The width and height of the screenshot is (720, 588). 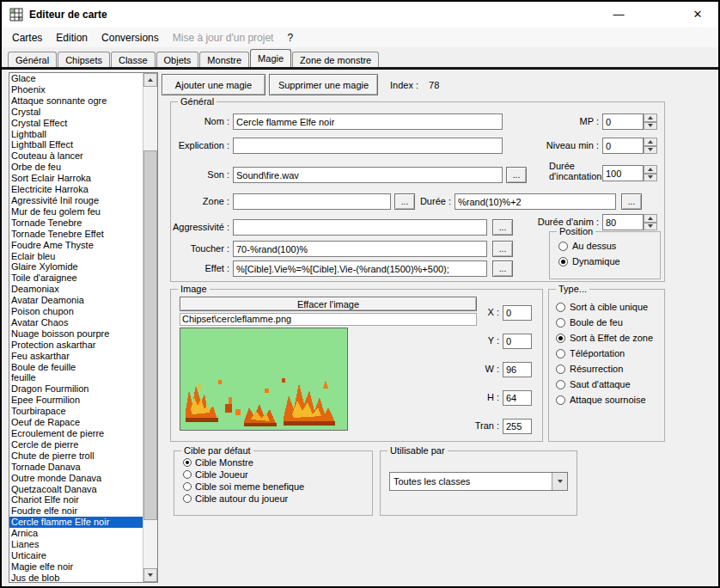 I want to click on tab-magie: Magie, so click(x=271, y=58).